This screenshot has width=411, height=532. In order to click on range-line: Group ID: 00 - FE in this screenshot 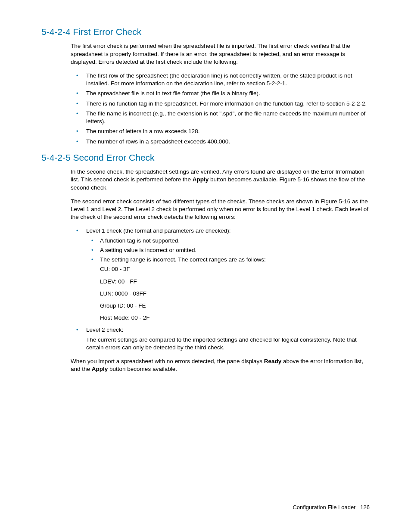, I will do `click(235, 306)`.